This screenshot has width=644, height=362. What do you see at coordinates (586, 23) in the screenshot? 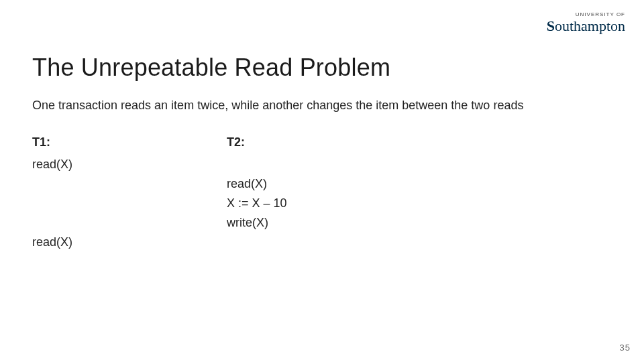
I see `university-logo: UNIVERSITY OF Southampton` at bounding box center [586, 23].